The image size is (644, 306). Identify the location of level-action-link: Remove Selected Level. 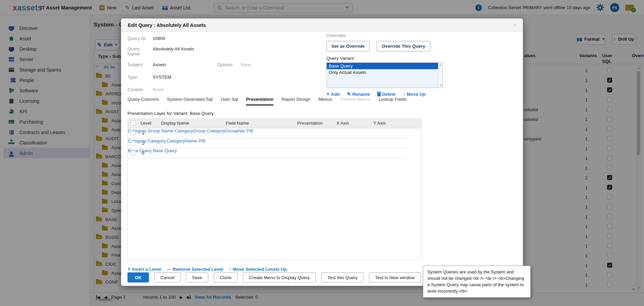
(195, 269).